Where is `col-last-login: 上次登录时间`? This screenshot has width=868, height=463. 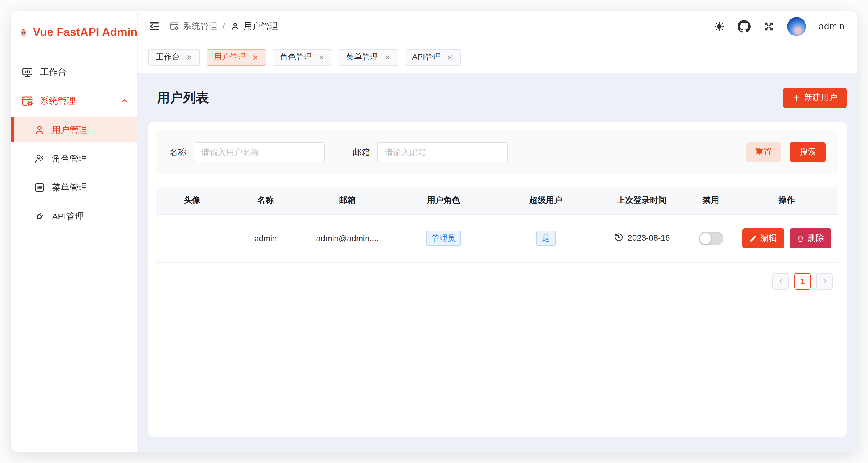 col-last-login: 上次登录时间 is located at coordinates (642, 201).